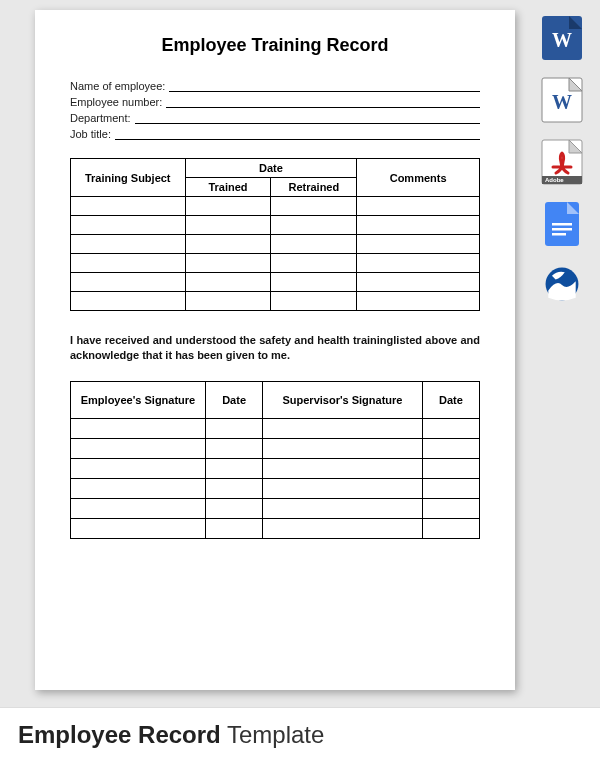 This screenshot has width=600, height=762. What do you see at coordinates (275, 133) in the screenshot?
I see `field-job-title: Job title:` at bounding box center [275, 133].